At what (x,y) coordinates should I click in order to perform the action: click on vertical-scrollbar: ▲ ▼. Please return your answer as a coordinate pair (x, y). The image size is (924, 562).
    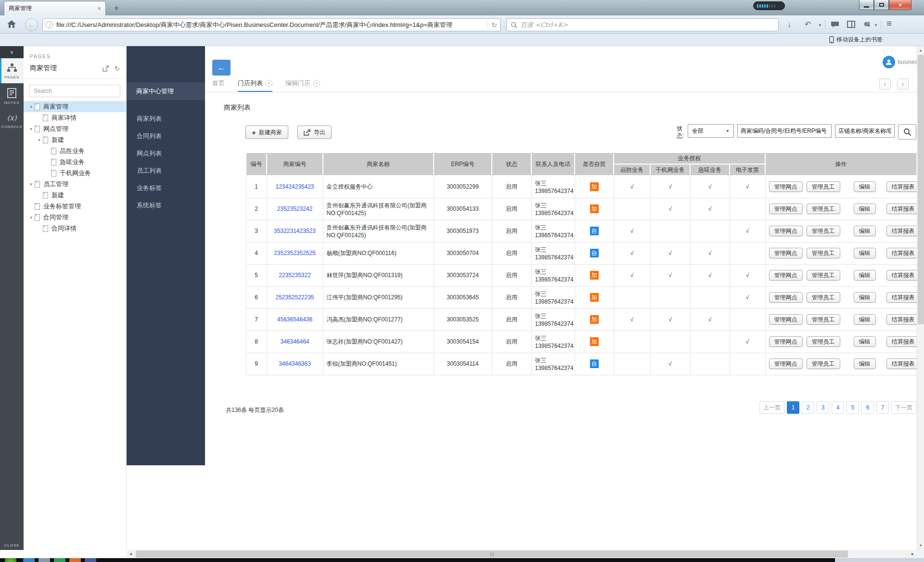
    Looking at the image, I should click on (920, 298).